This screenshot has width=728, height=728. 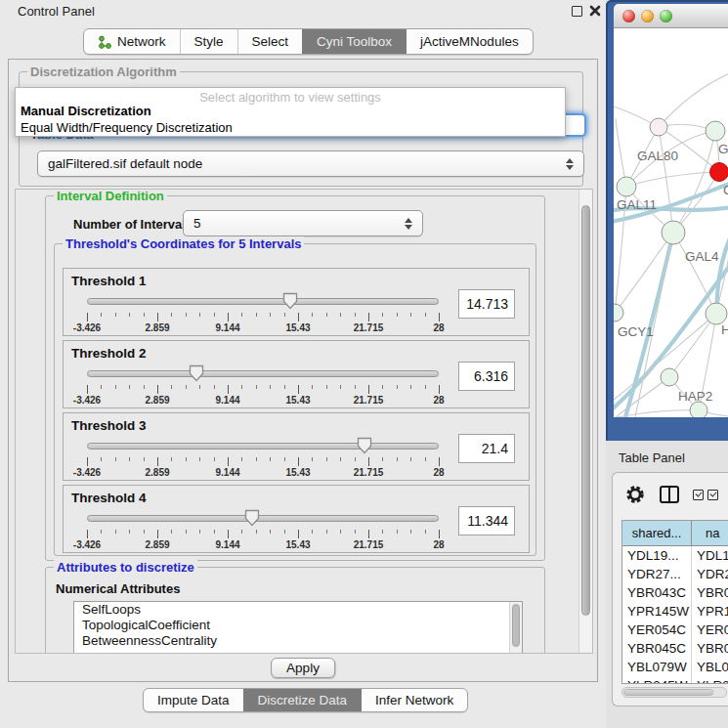 I want to click on table-row: YLR345WYLR3, so click(x=675, y=680).